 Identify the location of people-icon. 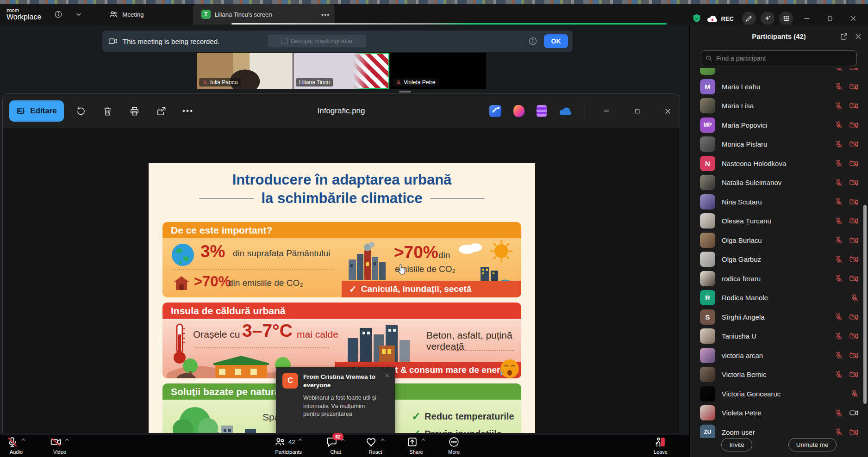
(113, 14).